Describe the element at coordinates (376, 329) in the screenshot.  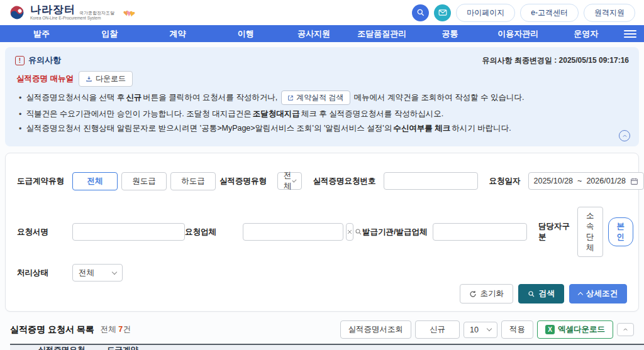
I see `view-certificate-button: 실적증명서조회` at that location.